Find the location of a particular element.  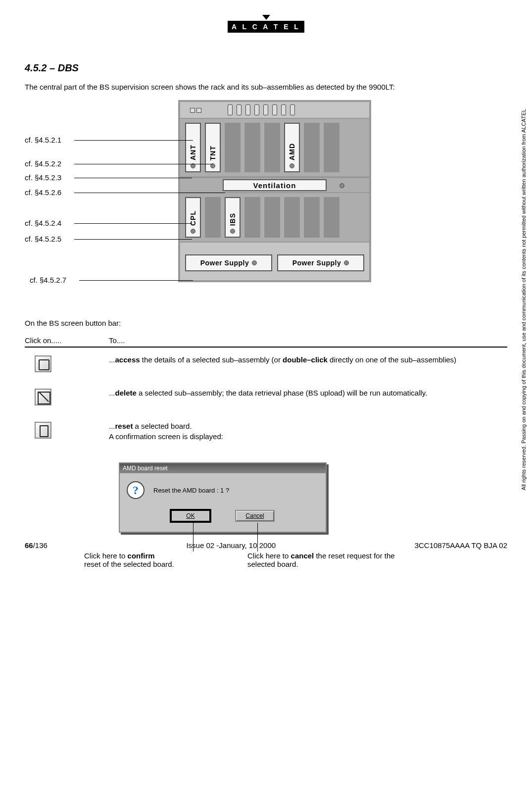

col-header-click: Click on..... is located at coordinates (67, 341).